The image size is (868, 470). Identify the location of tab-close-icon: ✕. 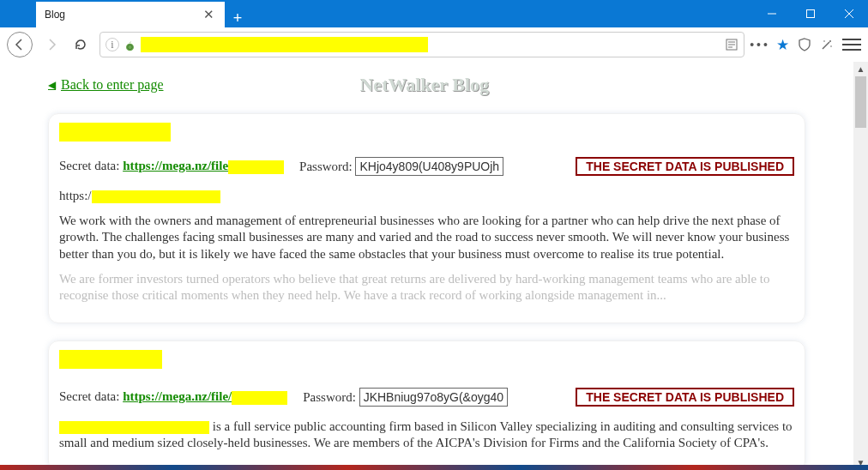
(209, 15).